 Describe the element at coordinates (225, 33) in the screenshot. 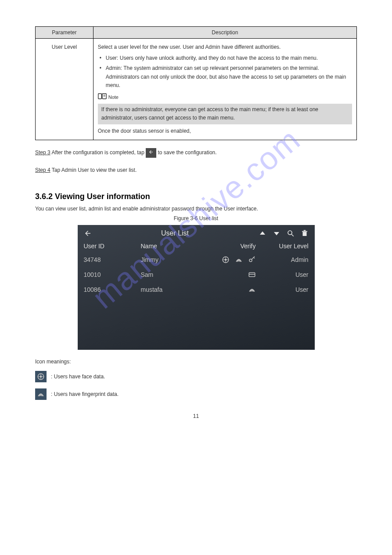

I see `th-description: Description` at that location.